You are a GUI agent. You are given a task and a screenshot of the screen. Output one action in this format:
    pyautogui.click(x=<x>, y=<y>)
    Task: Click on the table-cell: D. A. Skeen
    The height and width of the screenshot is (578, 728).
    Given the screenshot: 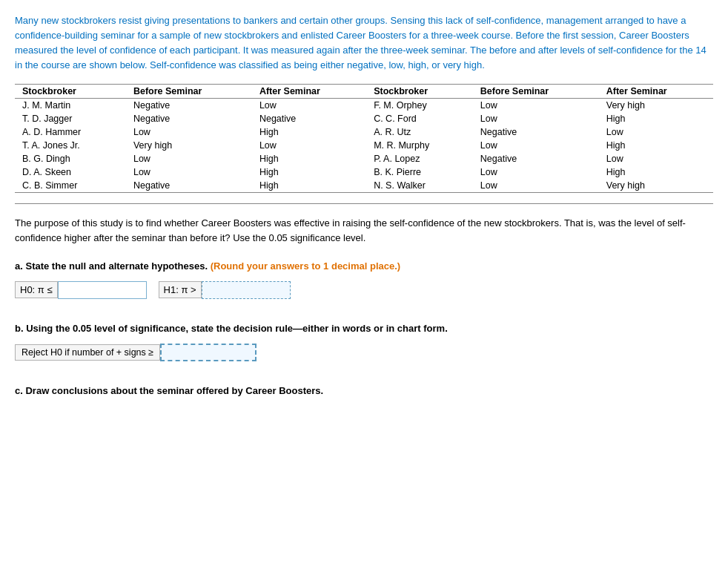 What is the action you would take?
    pyautogui.click(x=70, y=172)
    